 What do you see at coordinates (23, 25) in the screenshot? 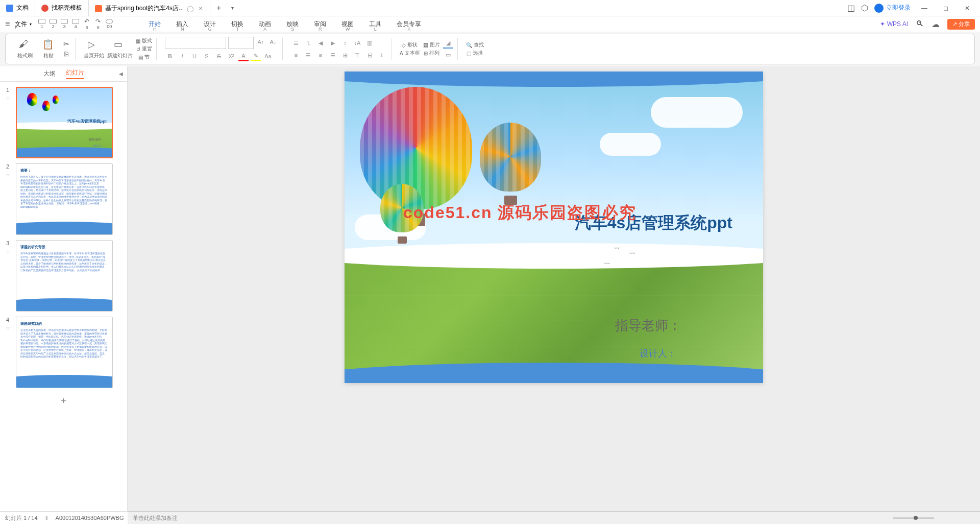
I see `file-menu: 文件 ▾ F` at bounding box center [23, 25].